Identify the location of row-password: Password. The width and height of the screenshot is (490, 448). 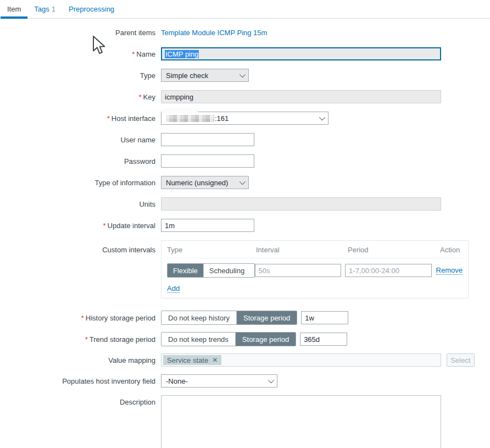
(245, 161).